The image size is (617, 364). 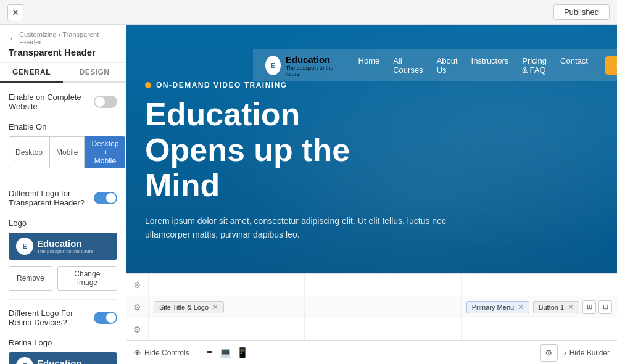 What do you see at coordinates (67, 152) in the screenshot?
I see `device-mobile-button: Mobile` at bounding box center [67, 152].